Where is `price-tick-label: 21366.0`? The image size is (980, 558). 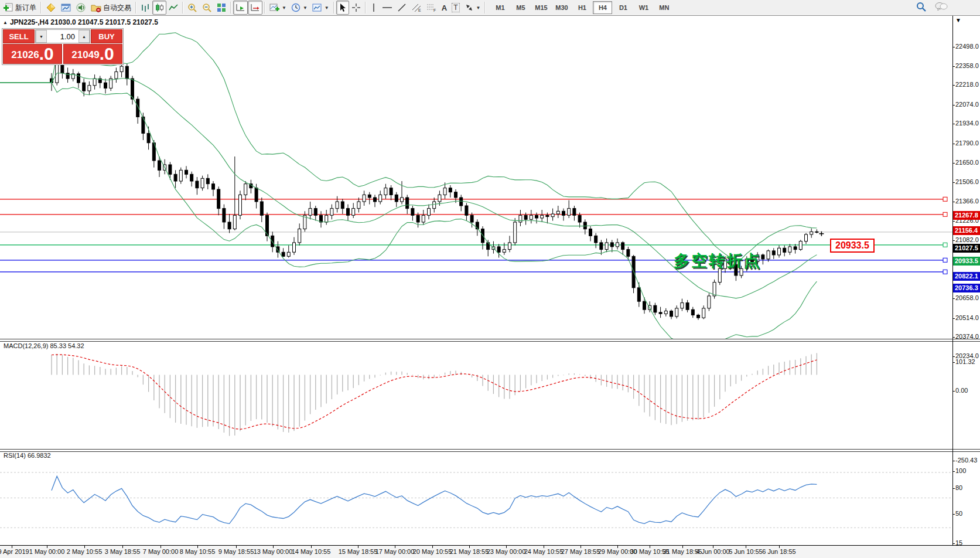
price-tick-label: 21366.0 is located at coordinates (968, 201).